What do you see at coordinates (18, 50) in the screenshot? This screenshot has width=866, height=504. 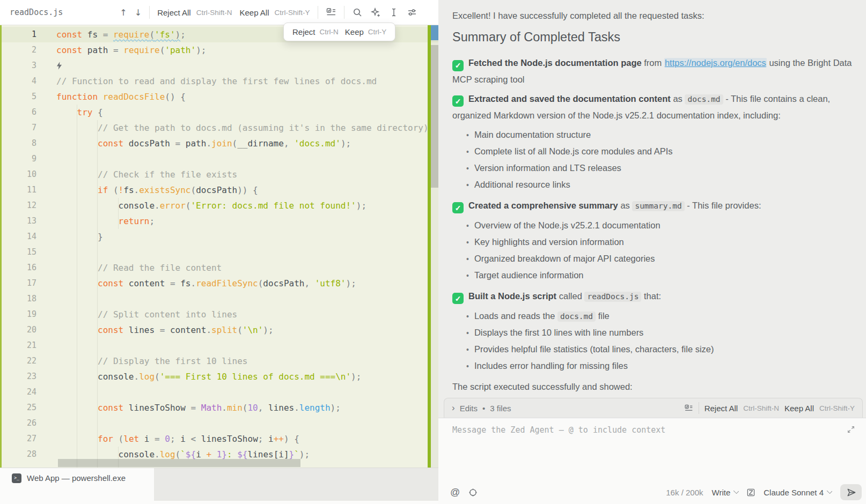 I see `line-number: 2` at bounding box center [18, 50].